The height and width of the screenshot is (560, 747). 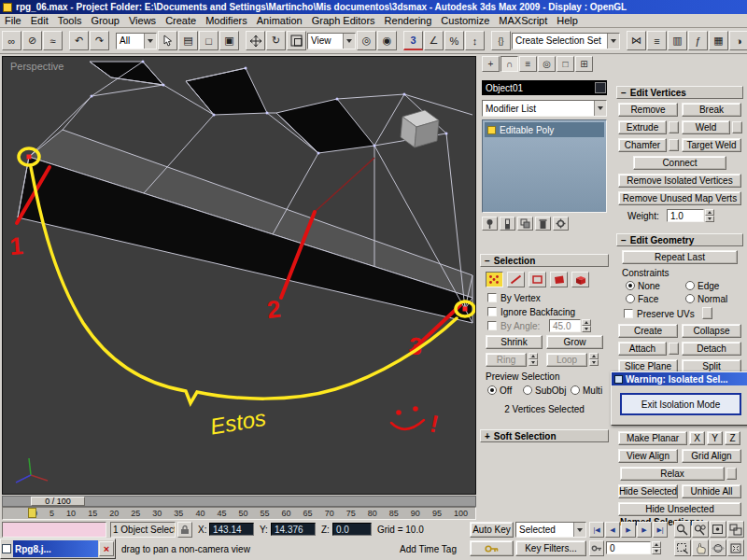 What do you see at coordinates (506, 360) in the screenshot?
I see `ring-button: Ring` at bounding box center [506, 360].